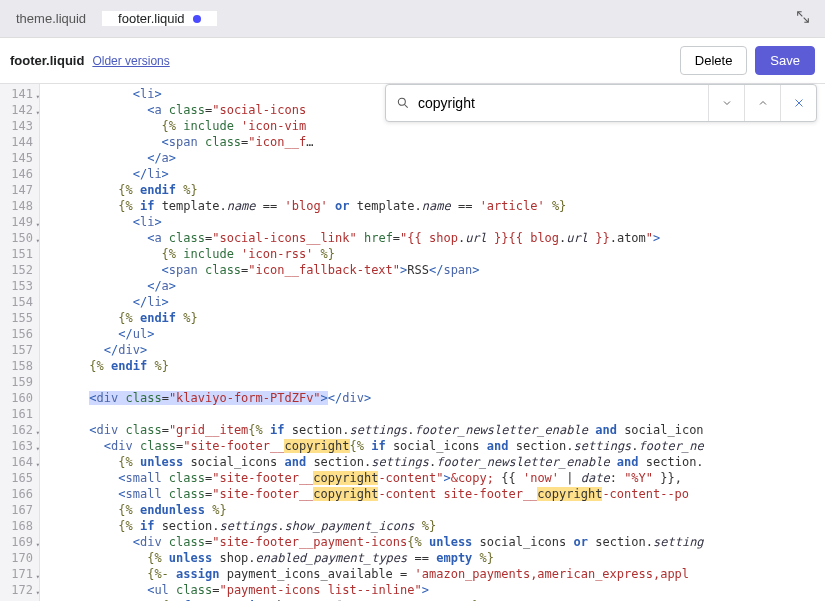  What do you see at coordinates (20, 110) in the screenshot?
I see `line-number: 142` at bounding box center [20, 110].